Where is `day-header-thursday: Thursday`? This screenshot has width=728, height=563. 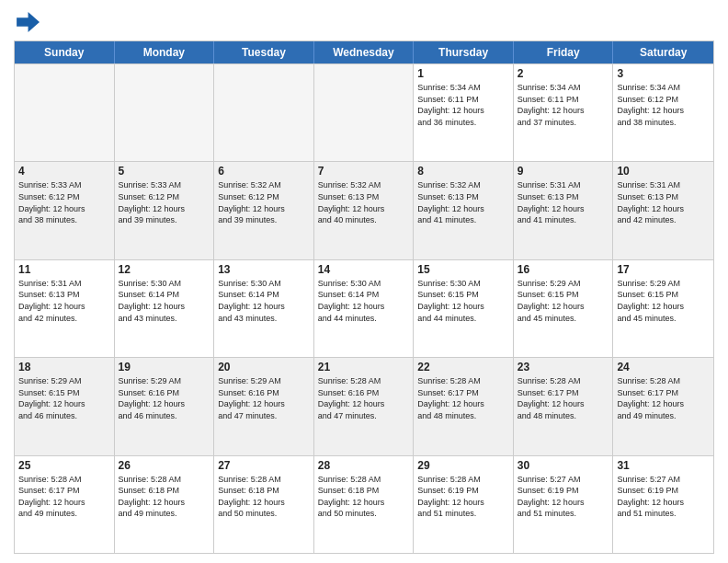
day-header-thursday: Thursday is located at coordinates (463, 52).